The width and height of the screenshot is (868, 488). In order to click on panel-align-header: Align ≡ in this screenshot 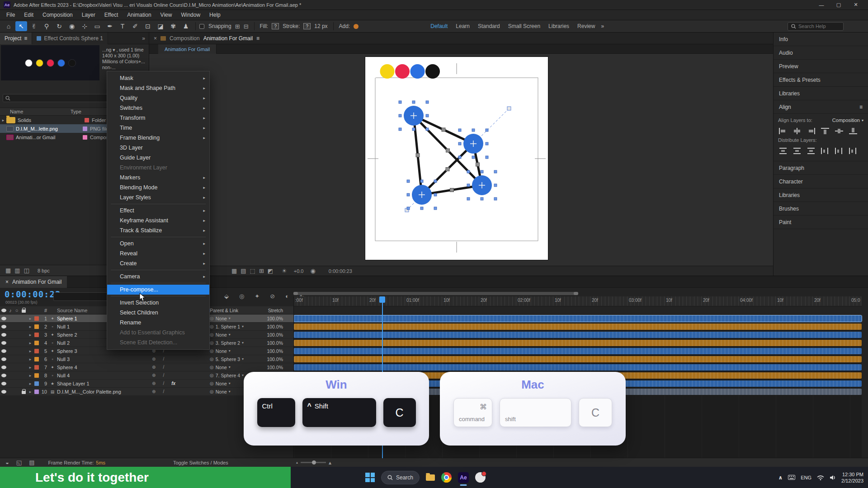, I will do `click(821, 107)`.